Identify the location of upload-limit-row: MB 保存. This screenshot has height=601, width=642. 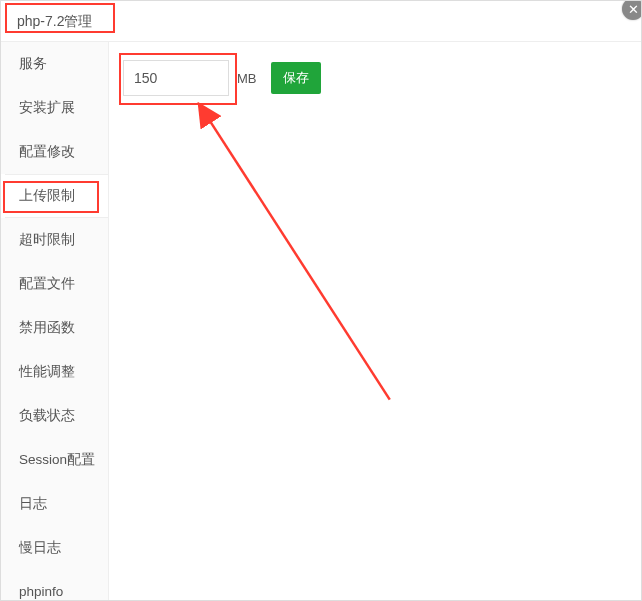
(375, 78).